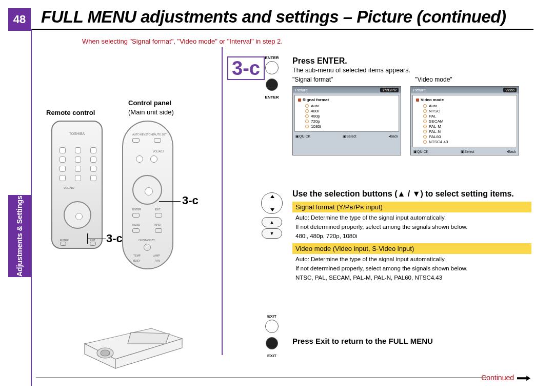 The height and width of the screenshot is (392, 554). Describe the element at coordinates (272, 336) in the screenshot. I see `exit-buttons-illustration: EXIT EXIT` at that location.